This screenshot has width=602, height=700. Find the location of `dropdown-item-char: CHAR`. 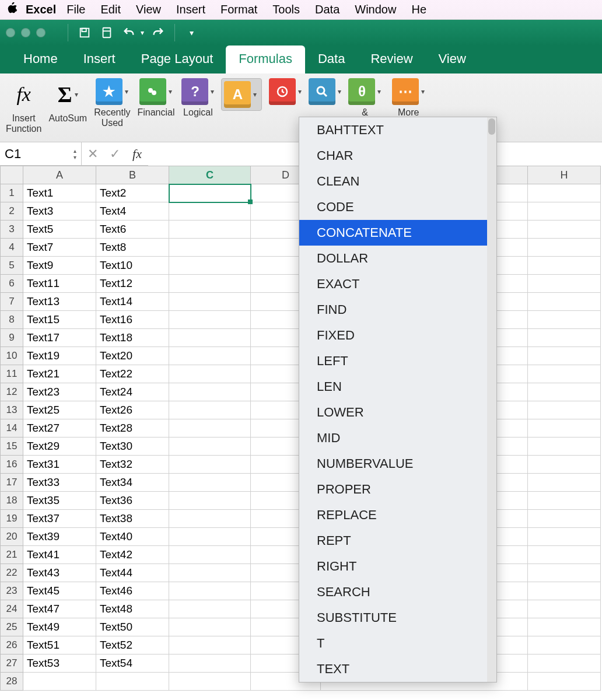

dropdown-item-char: CHAR is located at coordinates (398, 156).